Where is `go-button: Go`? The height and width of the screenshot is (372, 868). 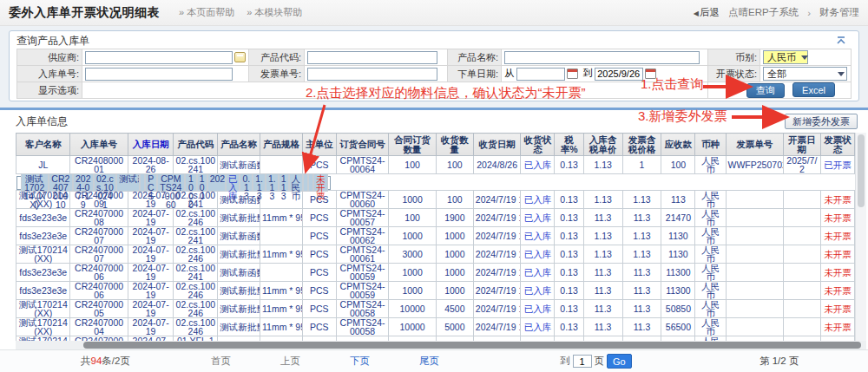 go-button: Go is located at coordinates (620, 361).